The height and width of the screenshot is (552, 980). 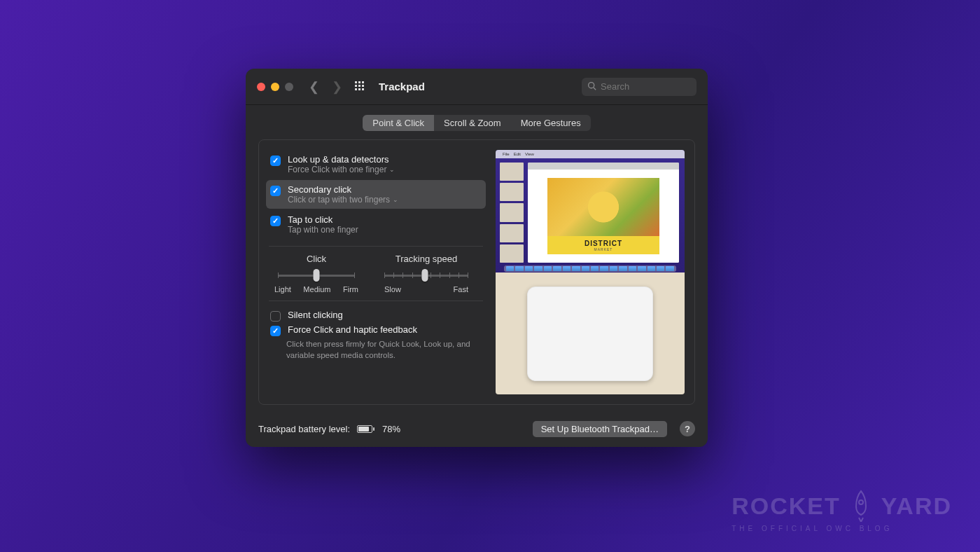 I want to click on watermark-tagline: THE OFFICIAL OWC BLOG, so click(x=841, y=528).